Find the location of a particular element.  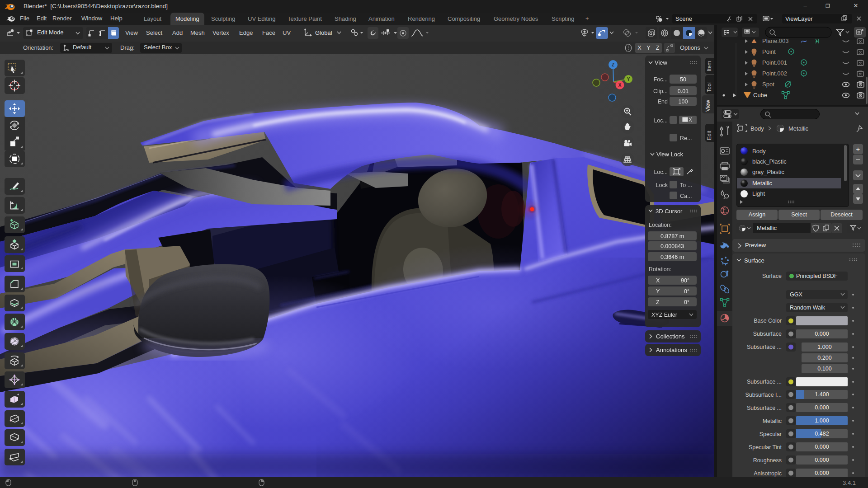

svg-text: Anisotropic is located at coordinates (768, 474).